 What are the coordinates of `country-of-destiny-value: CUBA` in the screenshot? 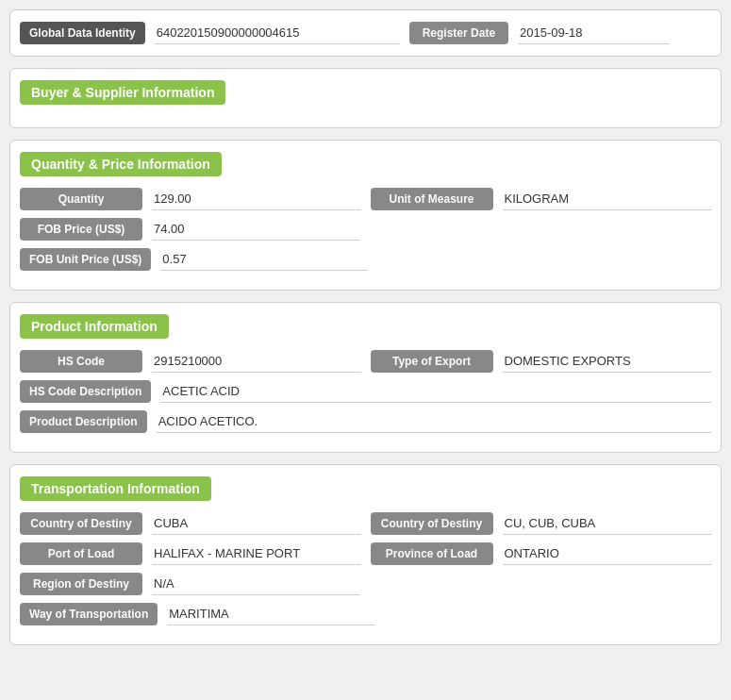 It's located at (257, 524).